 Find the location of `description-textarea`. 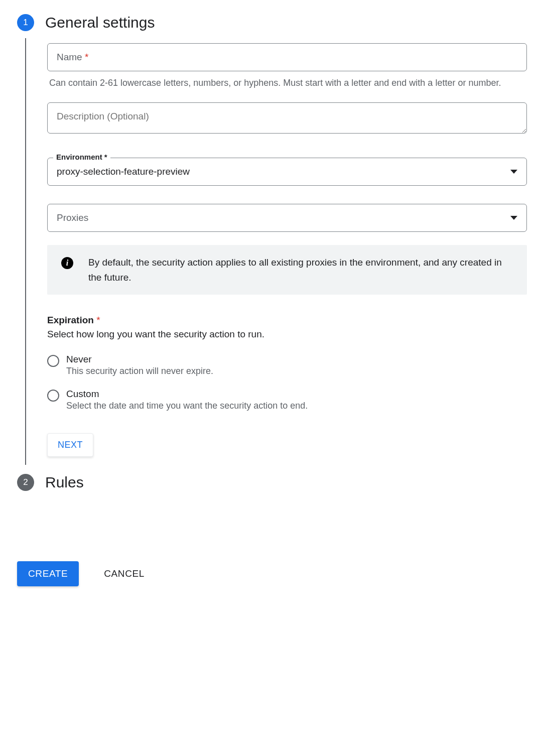

description-textarea is located at coordinates (287, 118).